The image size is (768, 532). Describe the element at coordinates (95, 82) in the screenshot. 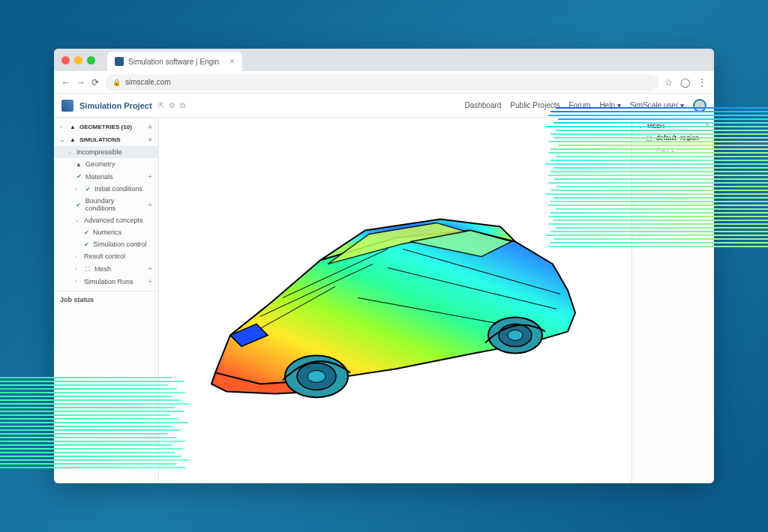

I see `nav-reload-icon: ⟳` at that location.